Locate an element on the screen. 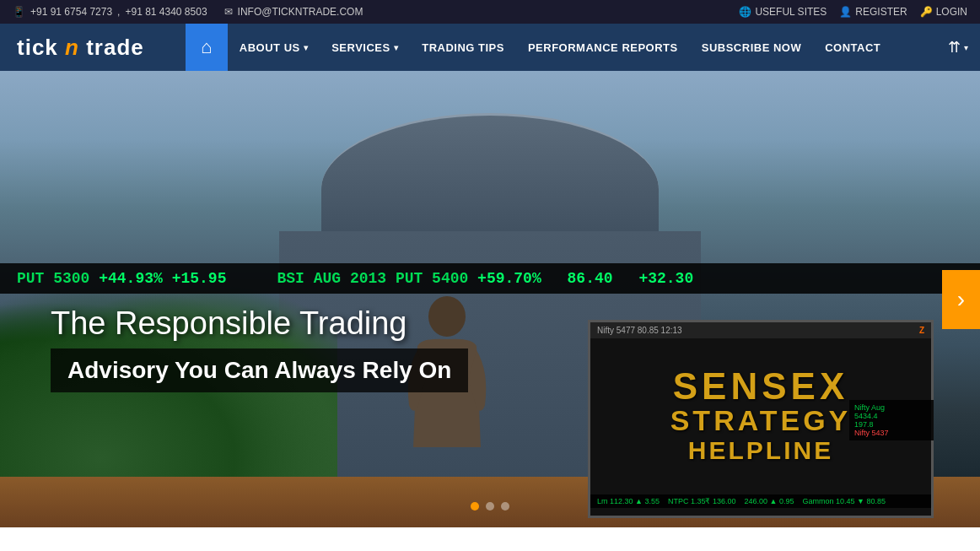  nifty-label: Nifty 5477 80.85 12:13 is located at coordinates (639, 331).